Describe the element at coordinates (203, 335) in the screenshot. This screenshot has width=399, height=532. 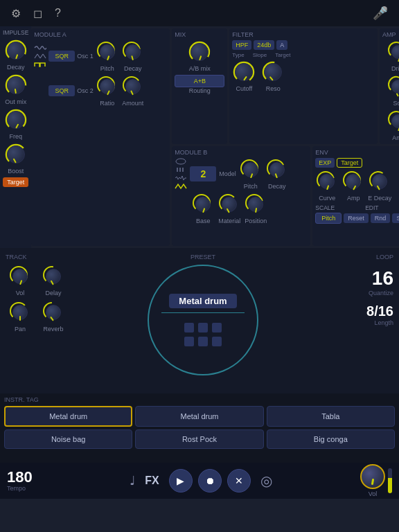
I see `preset-grid-dots` at that location.